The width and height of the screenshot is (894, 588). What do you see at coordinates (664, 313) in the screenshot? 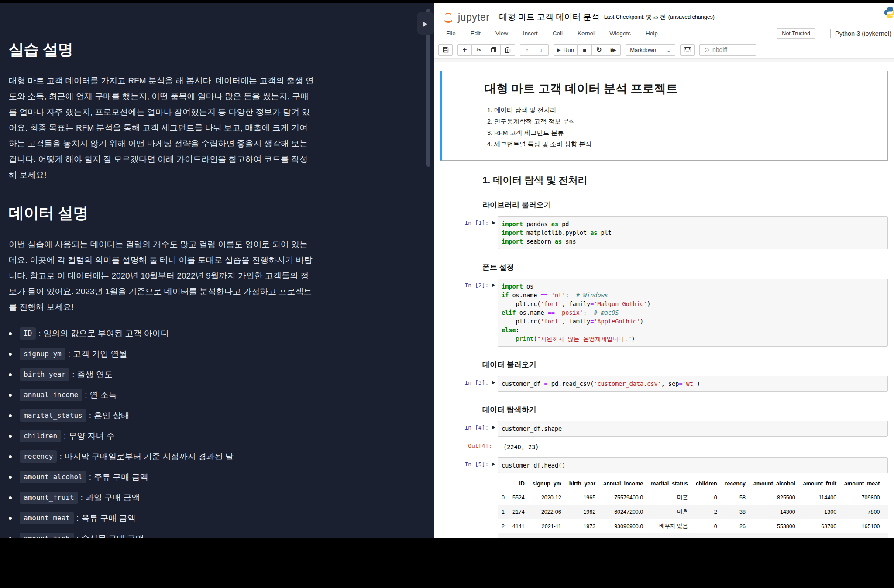
I see `code-cell-2: In [2]: ▶ import osif os.name == 'nt': #…` at bounding box center [664, 313].